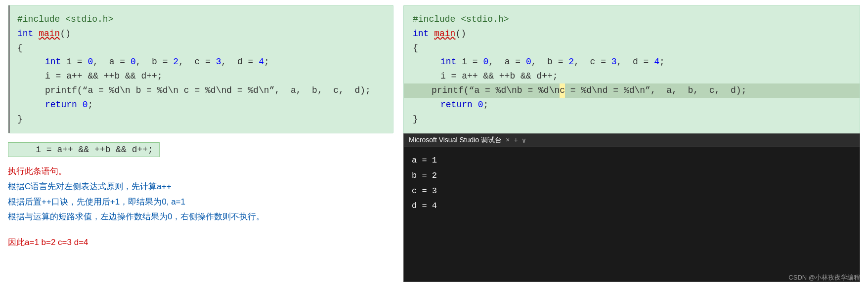  What do you see at coordinates (455, 140) in the screenshot?
I see `console-title: Microsoft Visual Studio 调试台` at bounding box center [455, 140].